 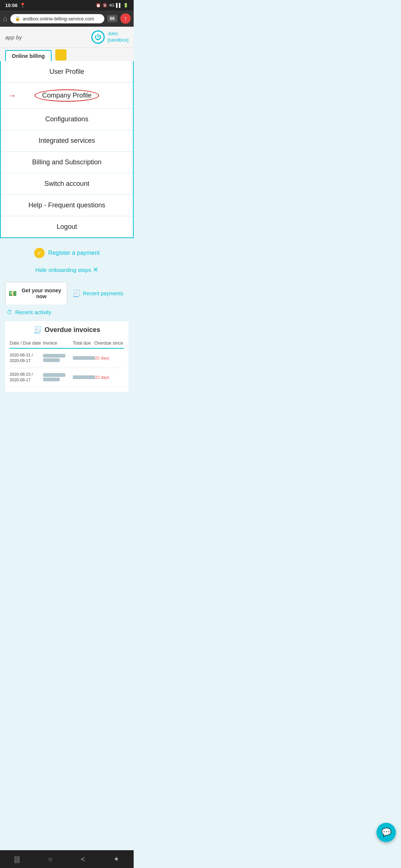 What do you see at coordinates (61, 55) in the screenshot?
I see `tab-indicator` at bounding box center [61, 55].